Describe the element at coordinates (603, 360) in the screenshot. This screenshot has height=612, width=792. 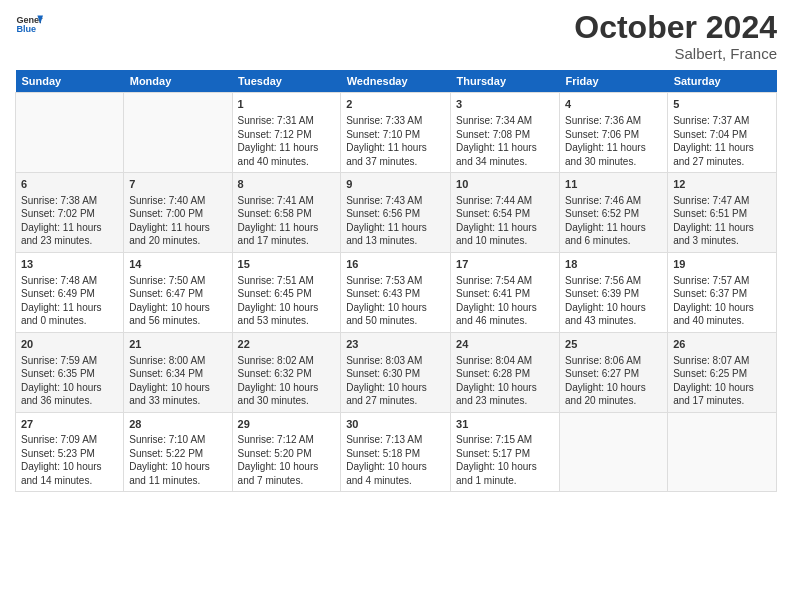
I see `sunrise-text: Sunrise: 8:06 AM` at that location.